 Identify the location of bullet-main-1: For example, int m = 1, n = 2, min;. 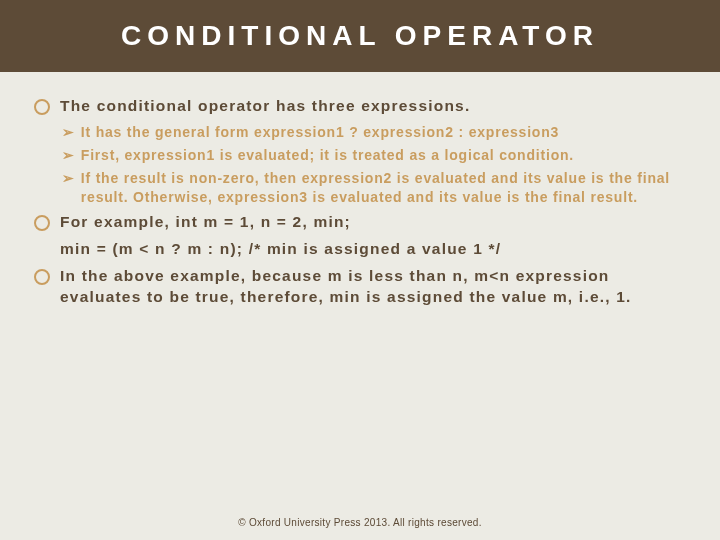
(360, 222).